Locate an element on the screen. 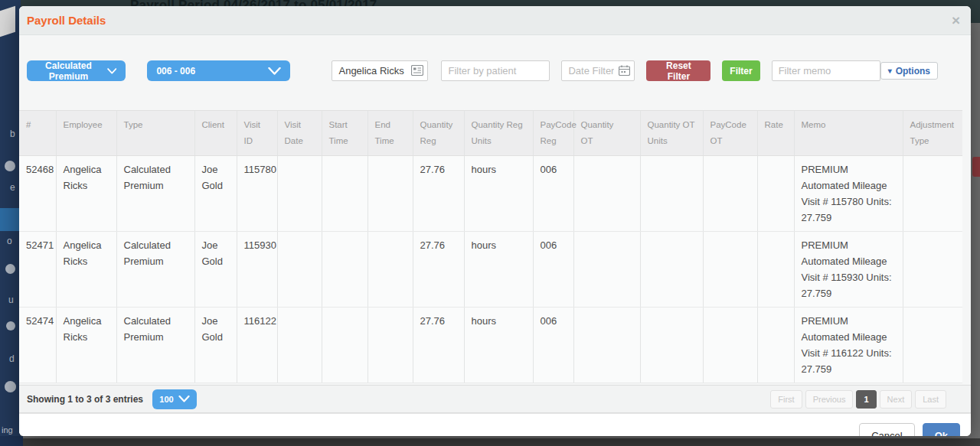 Image resolution: width=980 pixels, height=446 pixels. table-cell: PREMIUM Automated MileageVisit # 115930 … is located at coordinates (848, 269).